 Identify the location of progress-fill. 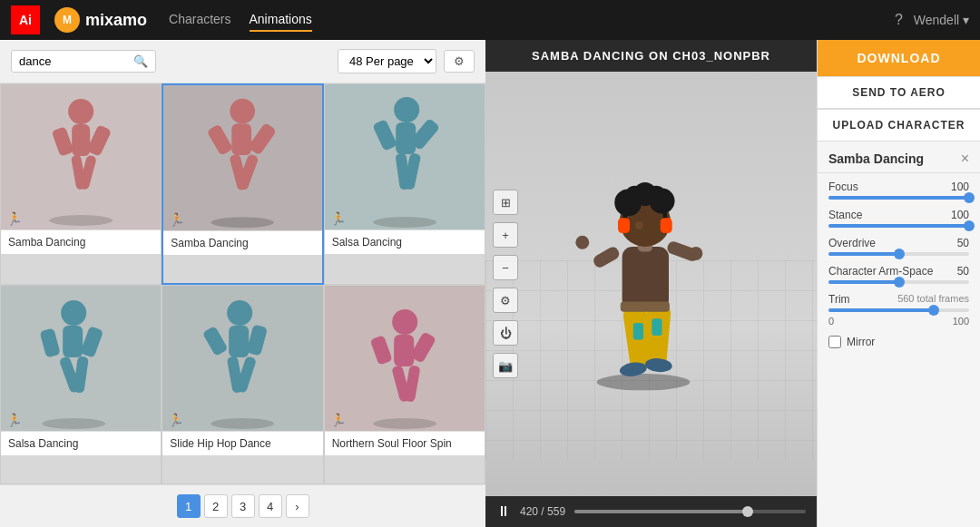
(661, 512).